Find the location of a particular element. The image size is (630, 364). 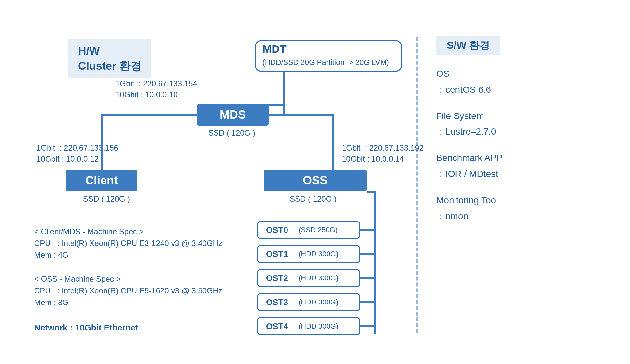

sw-fs-heading: File System is located at coordinates (469, 116).